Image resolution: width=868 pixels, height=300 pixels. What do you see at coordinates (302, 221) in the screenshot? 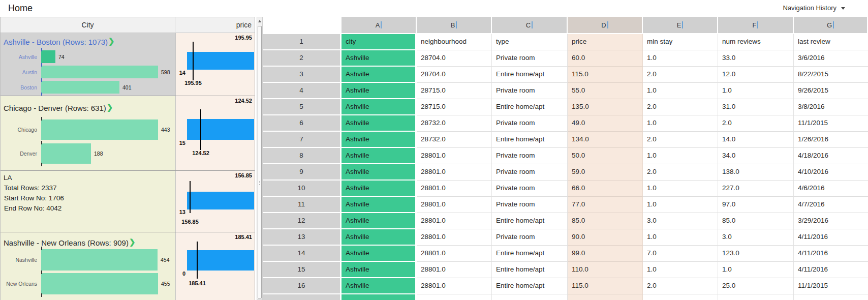
I see `row-number-cell: 12` at bounding box center [302, 221].